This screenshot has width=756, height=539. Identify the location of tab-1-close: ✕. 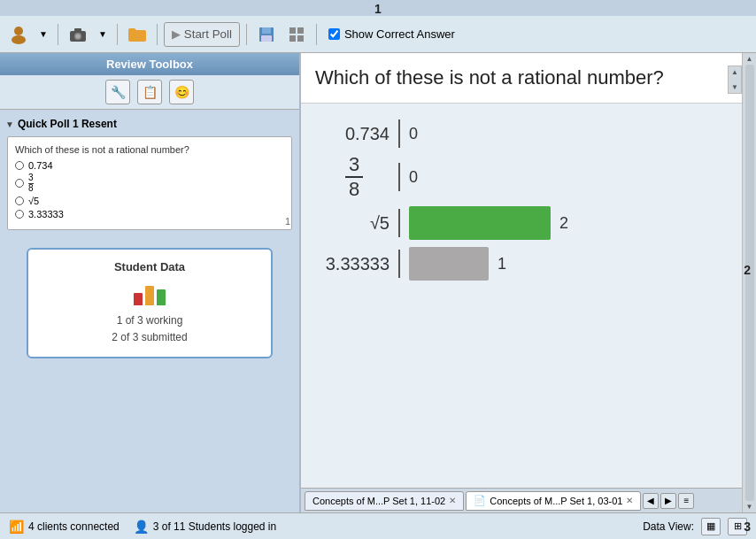
(452, 501).